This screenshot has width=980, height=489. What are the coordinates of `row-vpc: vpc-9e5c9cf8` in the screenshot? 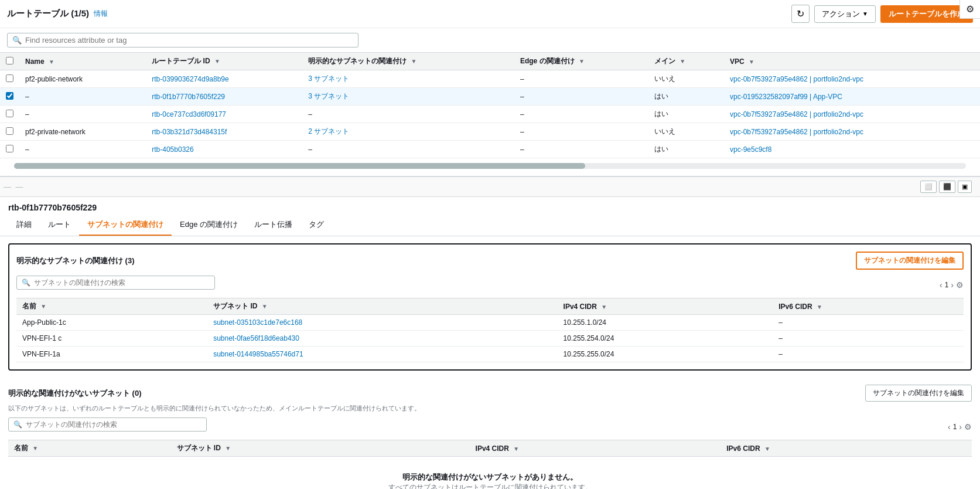 It's located at (852, 150).